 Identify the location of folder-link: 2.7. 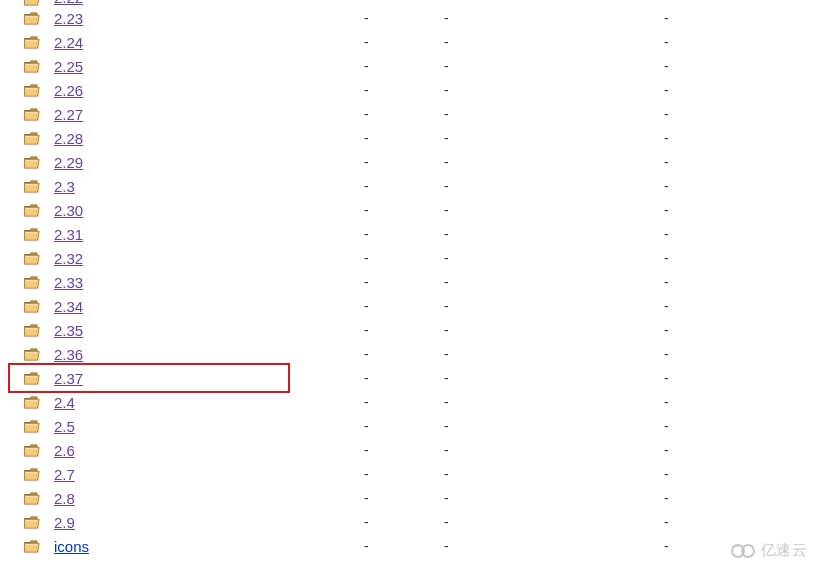
(64, 474).